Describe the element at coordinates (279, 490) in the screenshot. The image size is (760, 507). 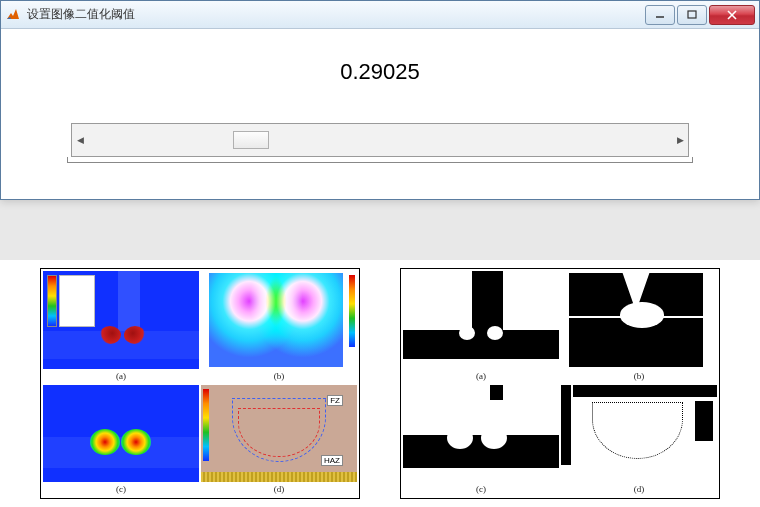
I see `original-caption-d: (d)` at that location.